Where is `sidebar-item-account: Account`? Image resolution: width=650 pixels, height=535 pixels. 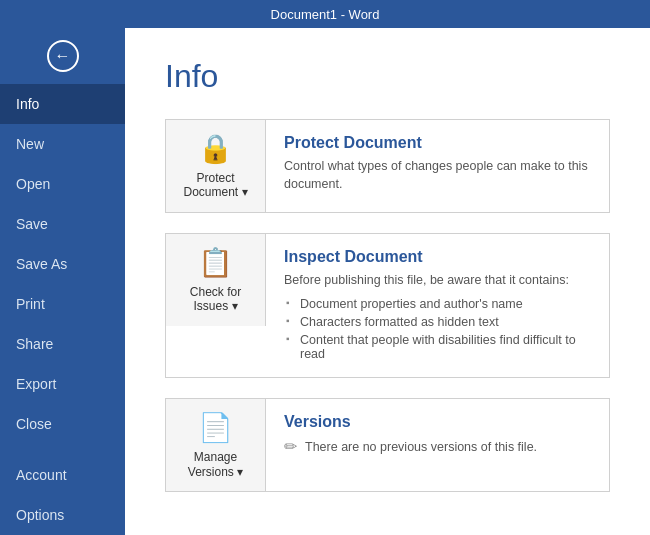
sidebar-item-account: Account is located at coordinates (62, 475).